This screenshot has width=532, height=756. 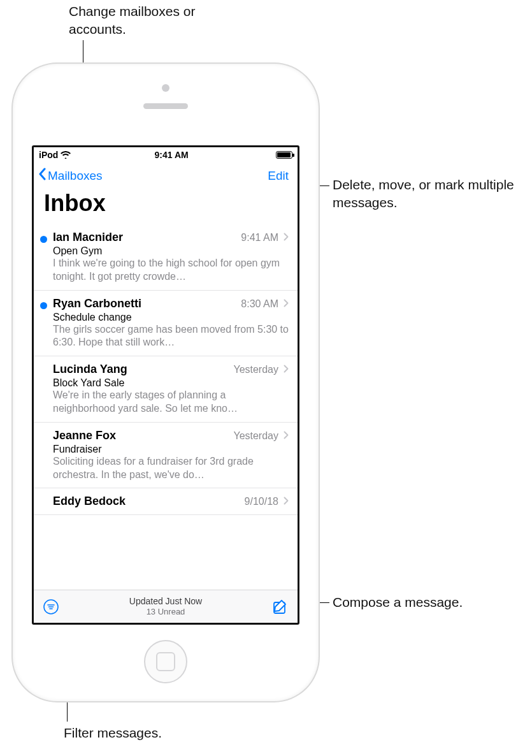 What do you see at coordinates (172, 155) in the screenshot?
I see `clock: 9:41 AM` at bounding box center [172, 155].